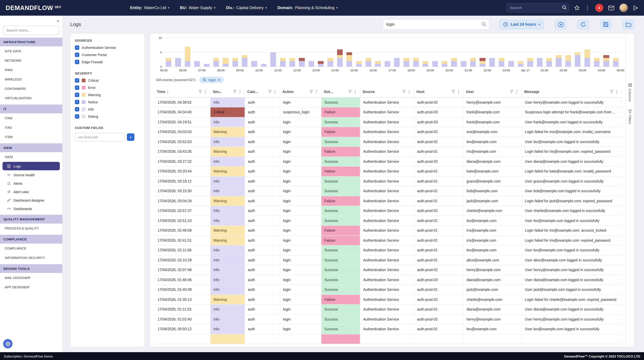  Describe the element at coordinates (388, 339) in the screenshot. I see `table-row-partial` at that location.